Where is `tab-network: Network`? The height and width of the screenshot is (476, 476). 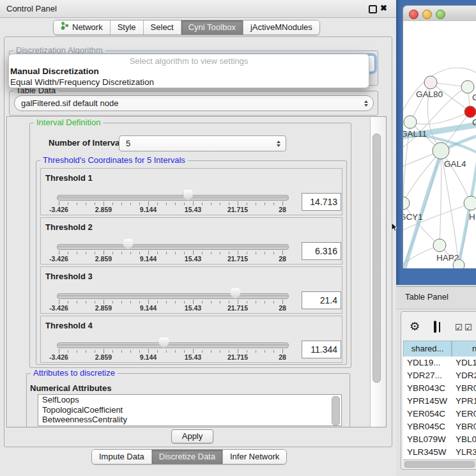
tab-network: Network is located at coordinates (82, 27).